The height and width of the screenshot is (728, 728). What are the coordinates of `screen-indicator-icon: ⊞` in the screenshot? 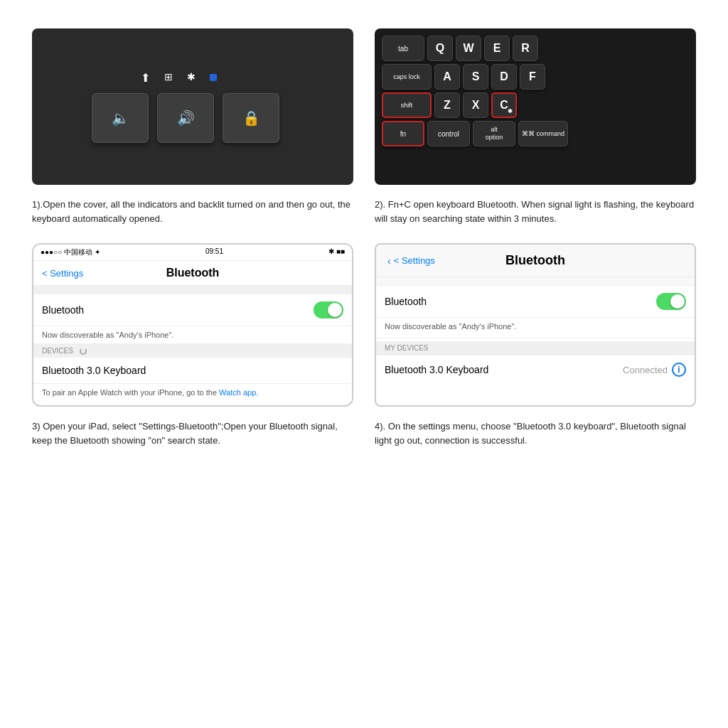 It's located at (168, 78).